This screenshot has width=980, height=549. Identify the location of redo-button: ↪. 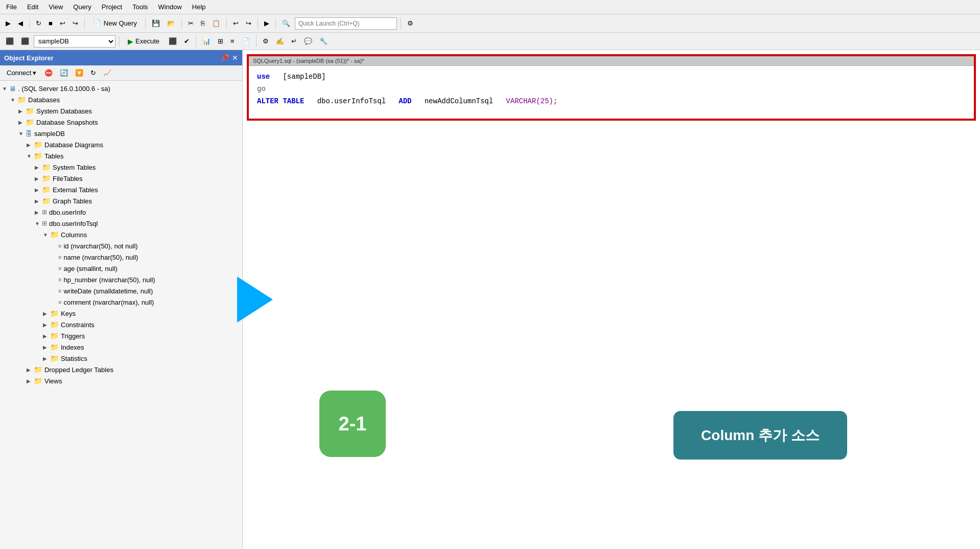
(76, 24).